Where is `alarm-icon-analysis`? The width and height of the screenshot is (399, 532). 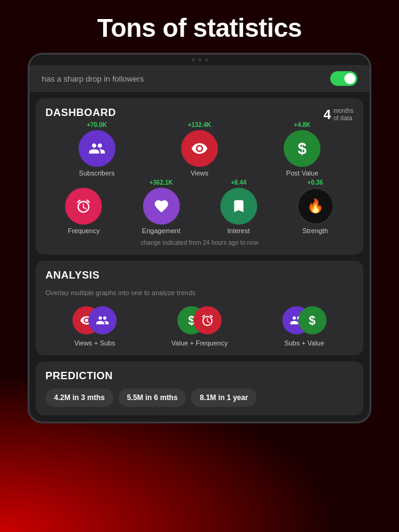
alarm-icon-analysis is located at coordinates (207, 320).